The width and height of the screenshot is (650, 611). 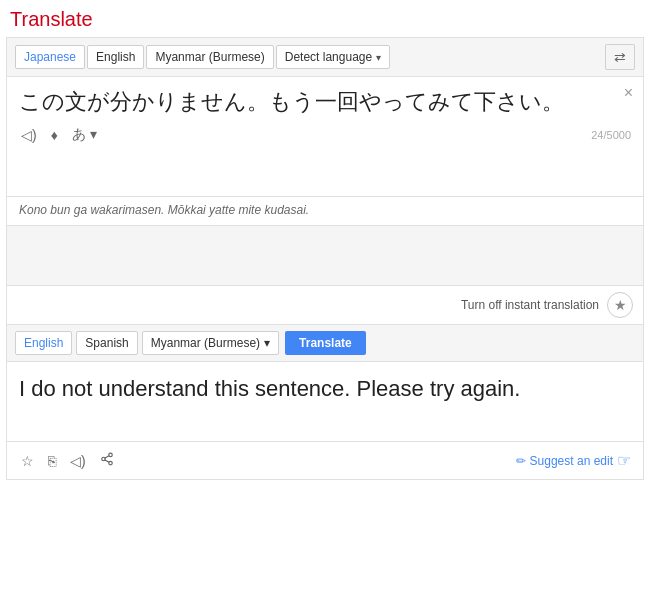 What do you see at coordinates (325, 306) in the screenshot?
I see `instant-translation-bar: Turn off instant translation ★` at bounding box center [325, 306].